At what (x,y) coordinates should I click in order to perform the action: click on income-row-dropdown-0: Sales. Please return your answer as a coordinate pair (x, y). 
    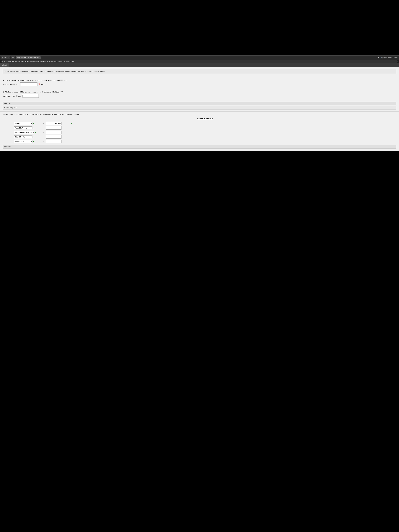
    Looking at the image, I should click on (23, 124).